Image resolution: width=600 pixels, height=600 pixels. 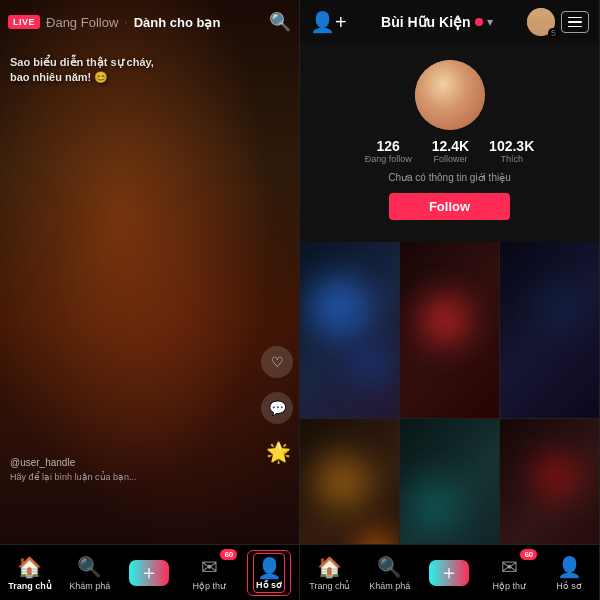 What do you see at coordinates (569, 586) in the screenshot?
I see `right-nav-profile-label: Hồ sơ` at bounding box center [569, 586].